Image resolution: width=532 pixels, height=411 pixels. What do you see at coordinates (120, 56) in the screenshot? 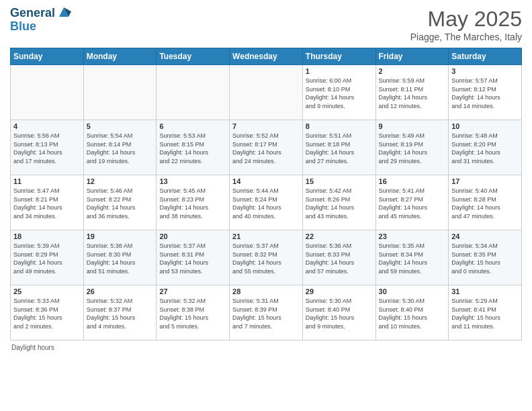
I see `column-header-monday: Monday` at bounding box center [120, 56].